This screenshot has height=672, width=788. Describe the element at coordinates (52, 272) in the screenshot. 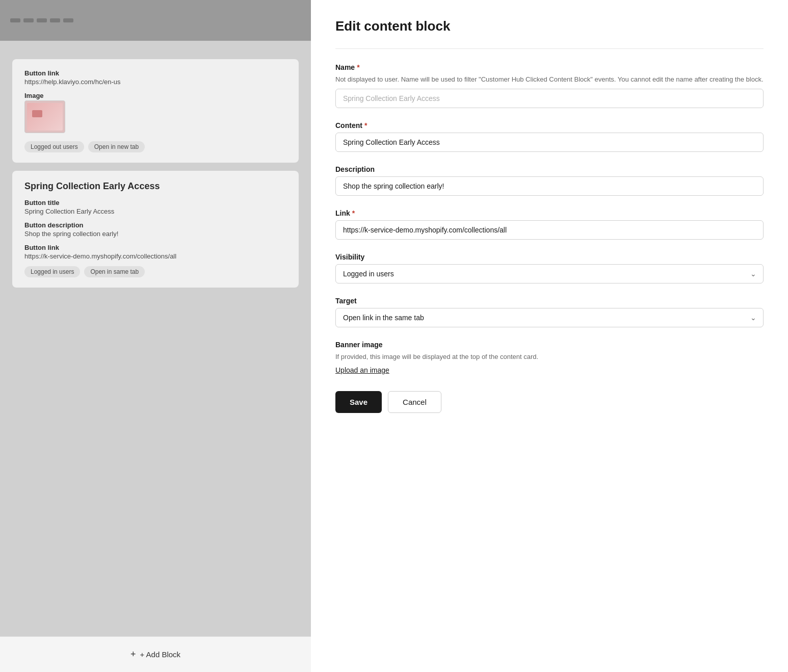

I see `tag-logged-in: Logged in users` at that location.